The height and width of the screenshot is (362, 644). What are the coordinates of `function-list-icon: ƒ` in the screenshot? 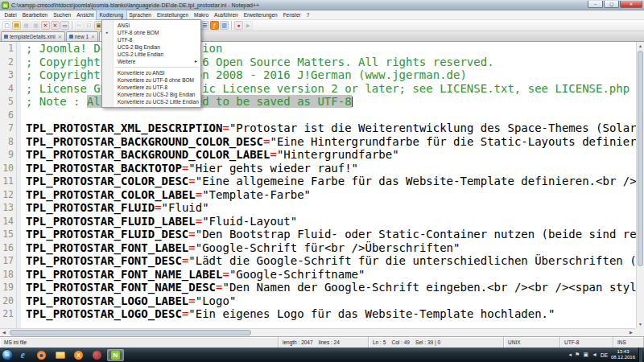 It's located at (214, 26).